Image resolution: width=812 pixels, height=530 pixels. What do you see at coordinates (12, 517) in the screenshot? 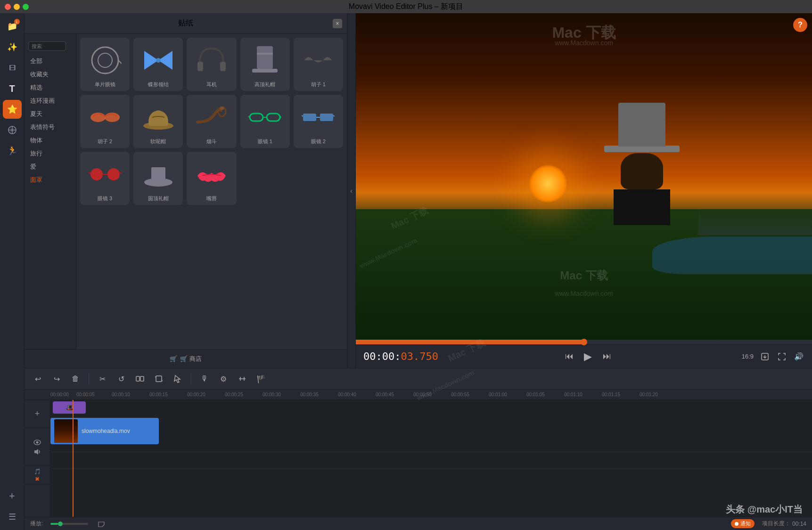
I see `toolbar-menu-btn: ☰` at bounding box center [12, 517].